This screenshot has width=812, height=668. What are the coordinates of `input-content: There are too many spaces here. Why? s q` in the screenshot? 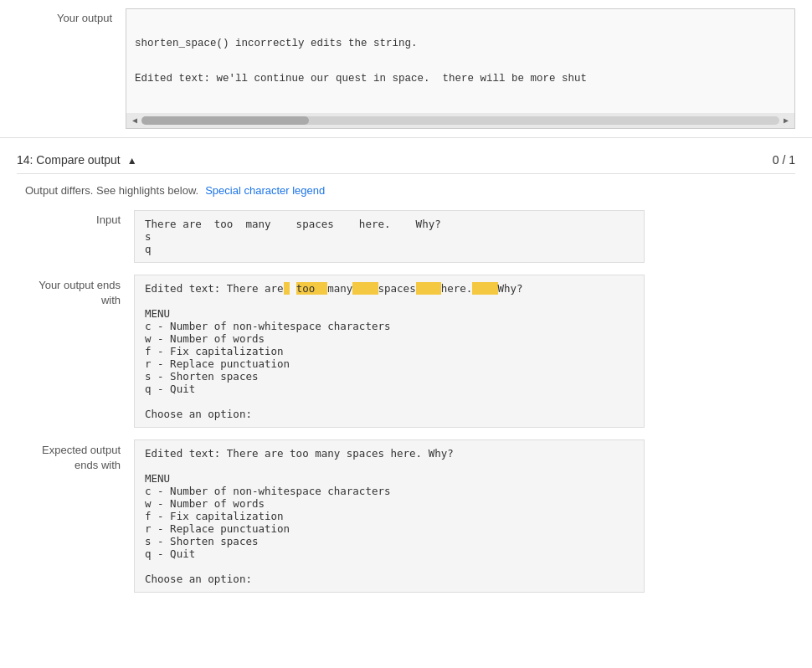 It's located at (389, 236).